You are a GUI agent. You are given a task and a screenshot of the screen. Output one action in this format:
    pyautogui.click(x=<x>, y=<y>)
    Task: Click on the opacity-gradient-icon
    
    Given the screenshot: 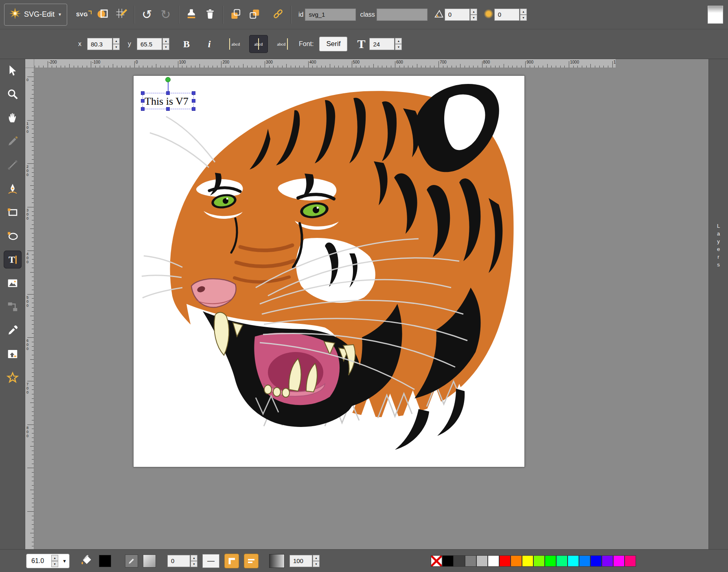 What is the action you would take?
    pyautogui.click(x=277, y=561)
    